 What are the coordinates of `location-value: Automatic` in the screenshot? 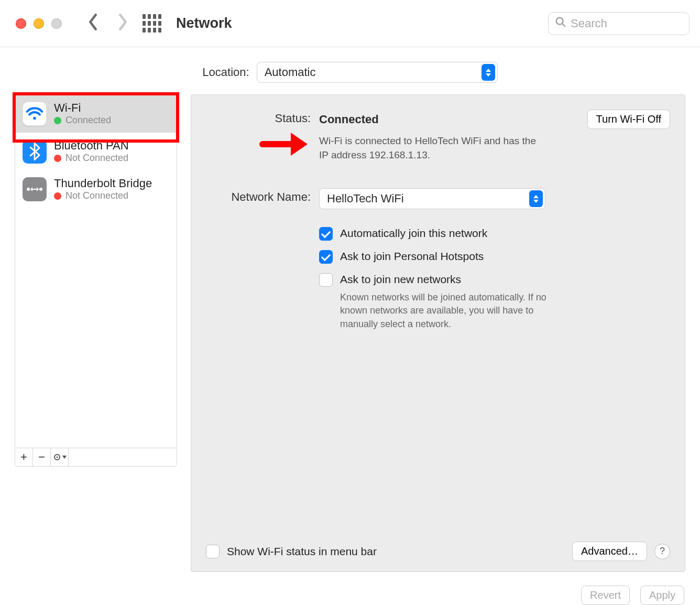 It's located at (290, 72).